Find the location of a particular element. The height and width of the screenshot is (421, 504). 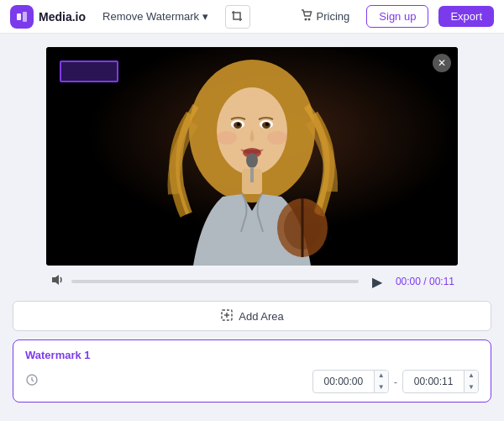

logo-text: Media.io is located at coordinates (62, 17).